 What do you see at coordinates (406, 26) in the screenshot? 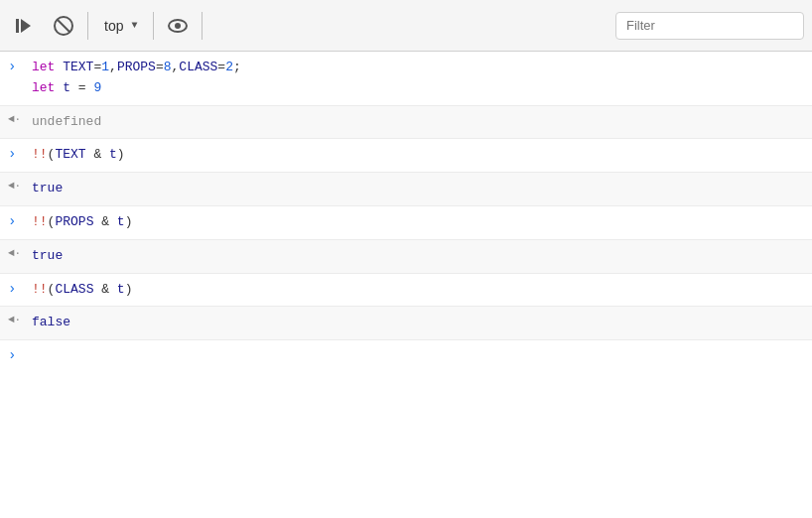
I see `toolbar: top ▼` at bounding box center [406, 26].